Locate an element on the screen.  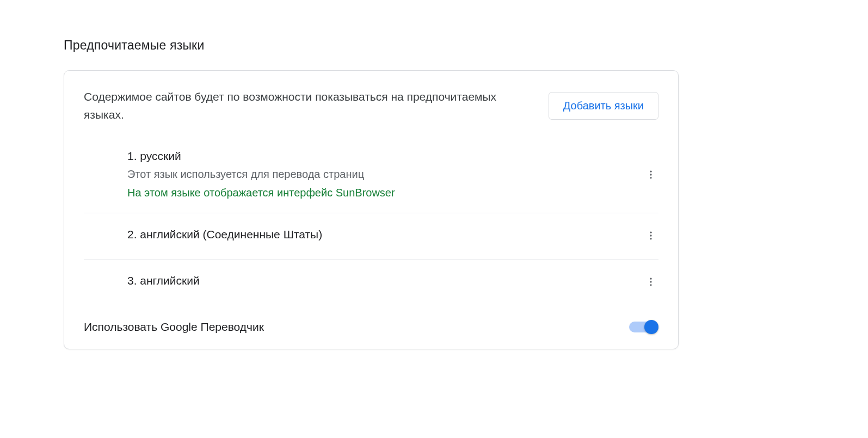
language-name: 1. русский is located at coordinates (384, 156).